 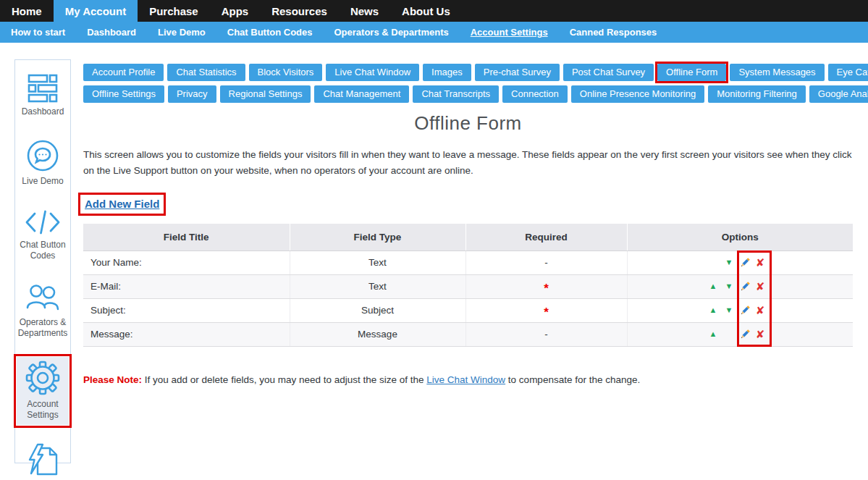 I want to click on sidebar-item-label: Dashboard, so click(x=43, y=111).